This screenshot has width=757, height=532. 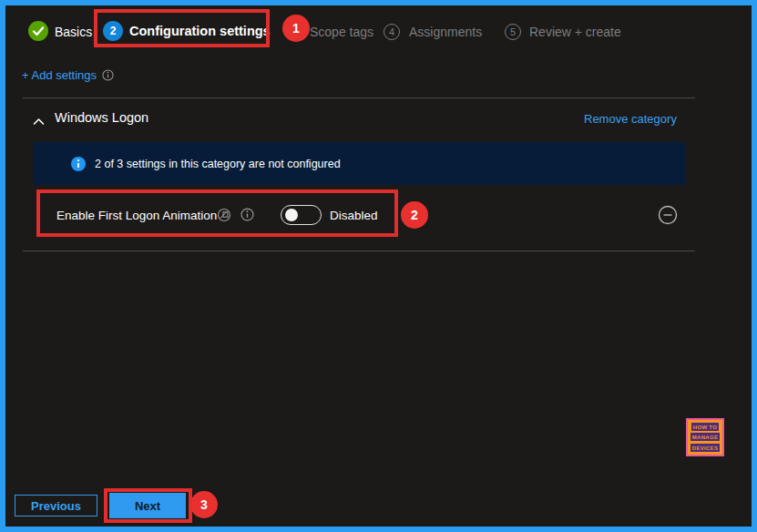 What do you see at coordinates (513, 32) in the screenshot?
I see `step-5-number-circle: 5` at bounding box center [513, 32].